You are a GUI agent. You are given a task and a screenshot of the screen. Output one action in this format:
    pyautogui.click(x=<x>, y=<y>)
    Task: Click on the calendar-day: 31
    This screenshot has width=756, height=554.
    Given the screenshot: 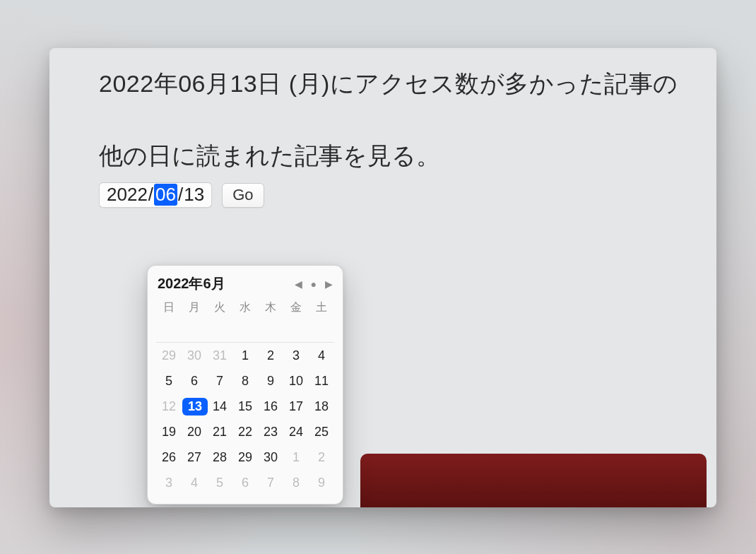 What is the action you would take?
    pyautogui.click(x=220, y=356)
    